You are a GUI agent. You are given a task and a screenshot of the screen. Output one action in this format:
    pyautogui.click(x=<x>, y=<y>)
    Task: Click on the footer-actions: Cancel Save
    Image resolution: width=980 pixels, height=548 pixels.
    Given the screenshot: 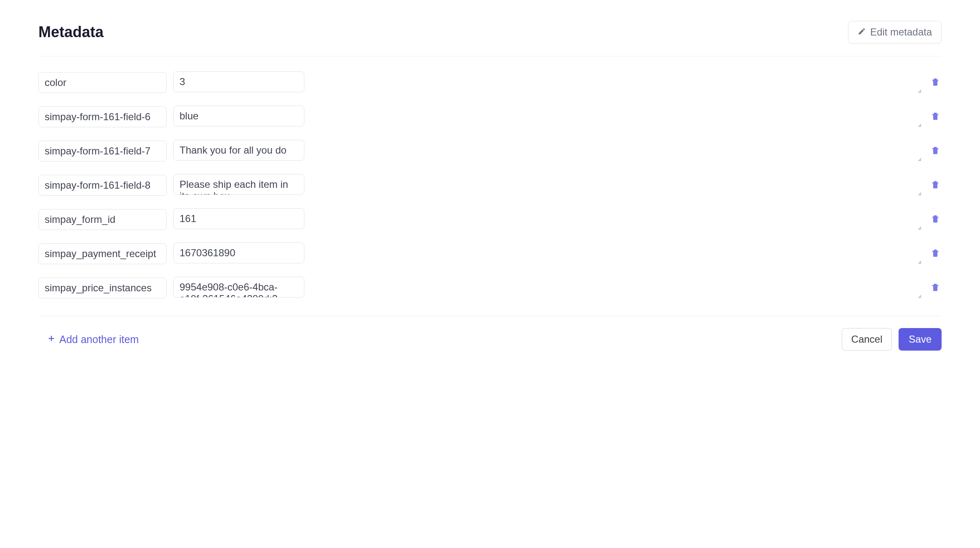 What is the action you would take?
    pyautogui.click(x=892, y=339)
    